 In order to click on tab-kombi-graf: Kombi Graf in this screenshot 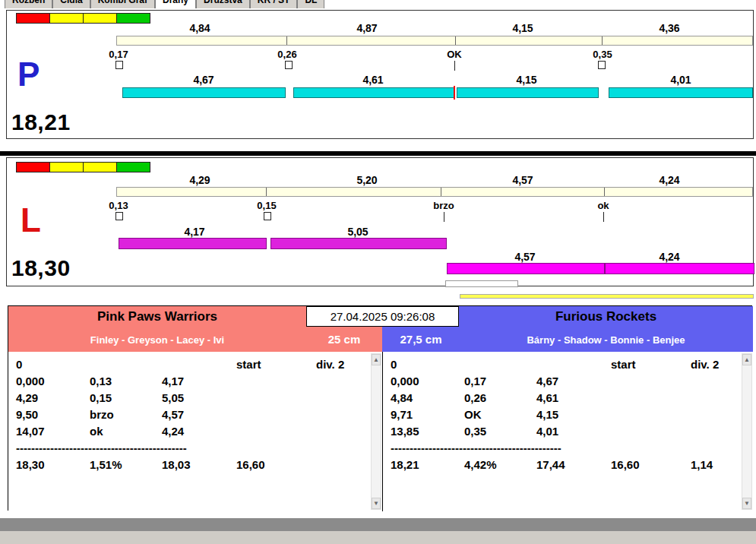, I will do `click(123, 5)`.